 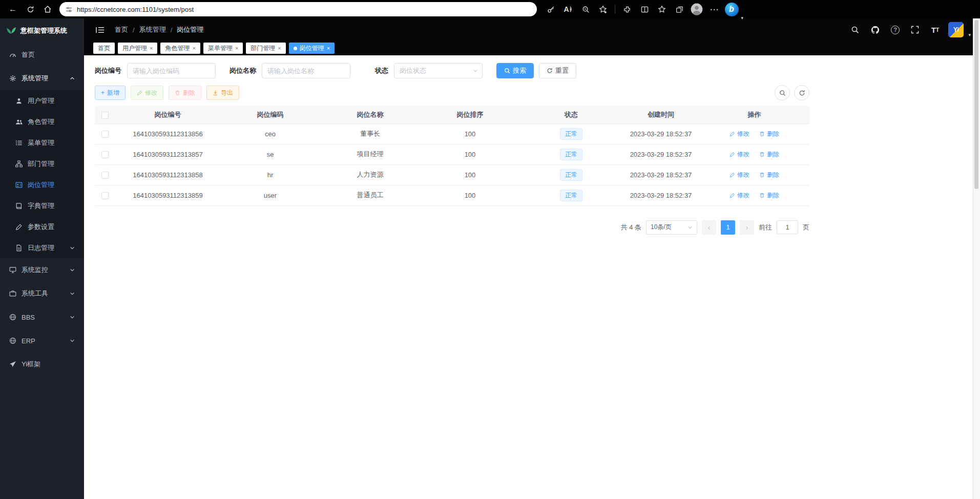 I want to click on sidebar-item-role-management: 角色管理, so click(x=42, y=122).